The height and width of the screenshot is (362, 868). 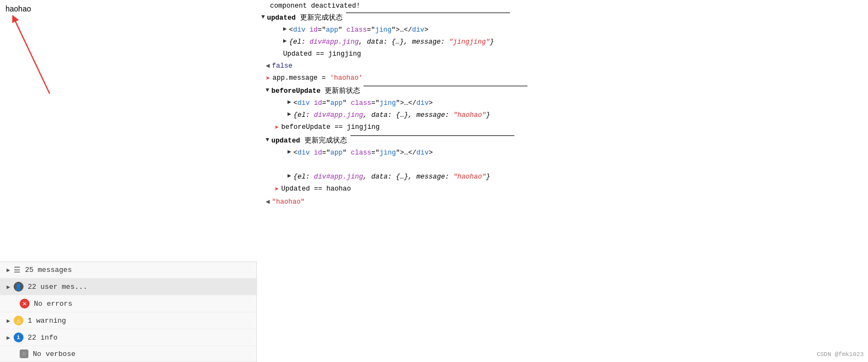 What do you see at coordinates (562, 115) in the screenshot?
I see `code-line-el2: ▶ {el: div#app.jing , data: {…}, message…` at bounding box center [562, 115].